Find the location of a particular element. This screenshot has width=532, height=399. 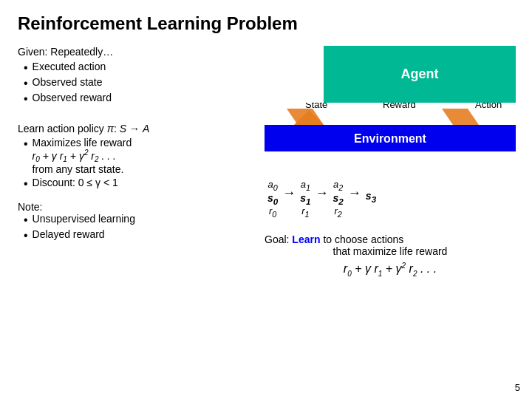

from-any-state: from any start state. is located at coordinates (83, 169).